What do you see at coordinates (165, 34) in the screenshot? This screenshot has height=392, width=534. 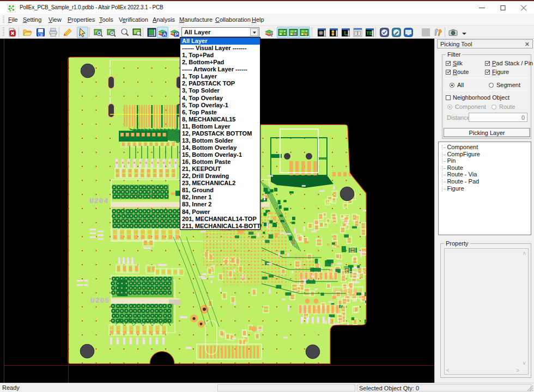 I see `svg-text: A` at bounding box center [165, 34].